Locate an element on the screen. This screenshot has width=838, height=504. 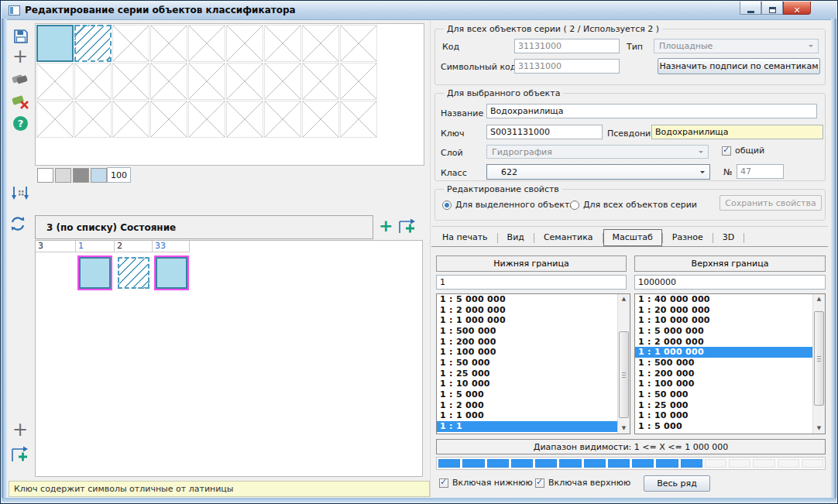
scale-option: 1 : 50 000 is located at coordinates (724, 395).